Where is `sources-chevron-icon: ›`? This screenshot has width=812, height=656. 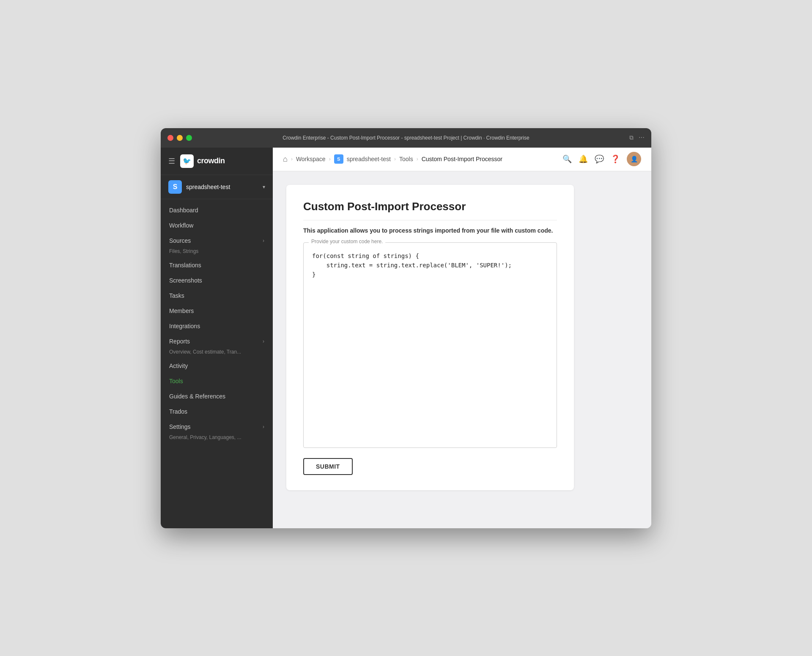 sources-chevron-icon: › is located at coordinates (263, 241).